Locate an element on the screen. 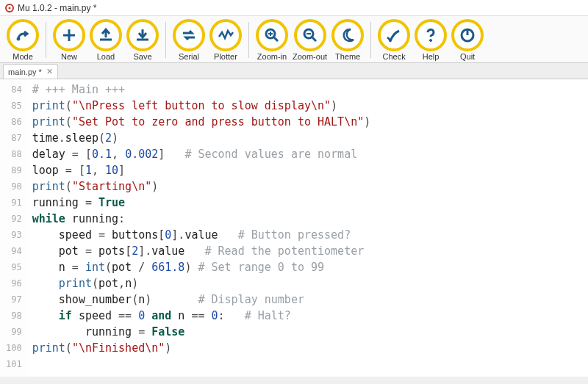 The height and width of the screenshot is (384, 588). code-line: if speed == 0 and n == 0: # Halt? is located at coordinates (201, 316).